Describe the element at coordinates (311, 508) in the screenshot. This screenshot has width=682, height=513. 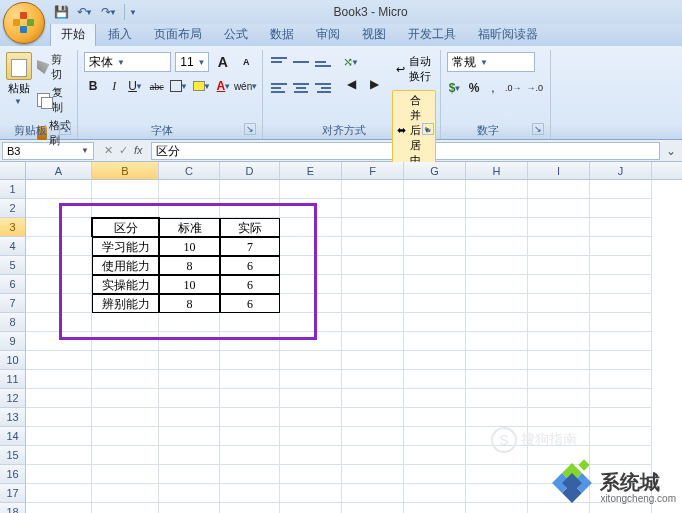
I see `cell-E18` at that location.